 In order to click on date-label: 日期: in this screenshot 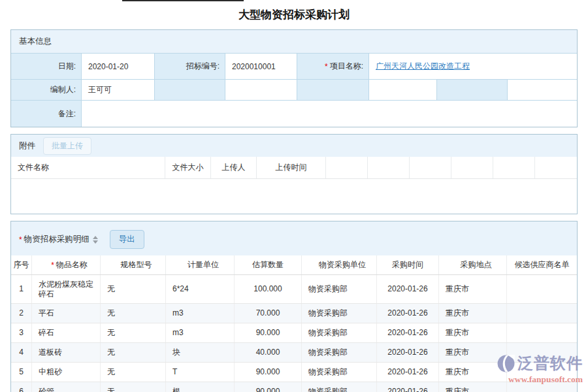, I will do `click(46, 67)`.